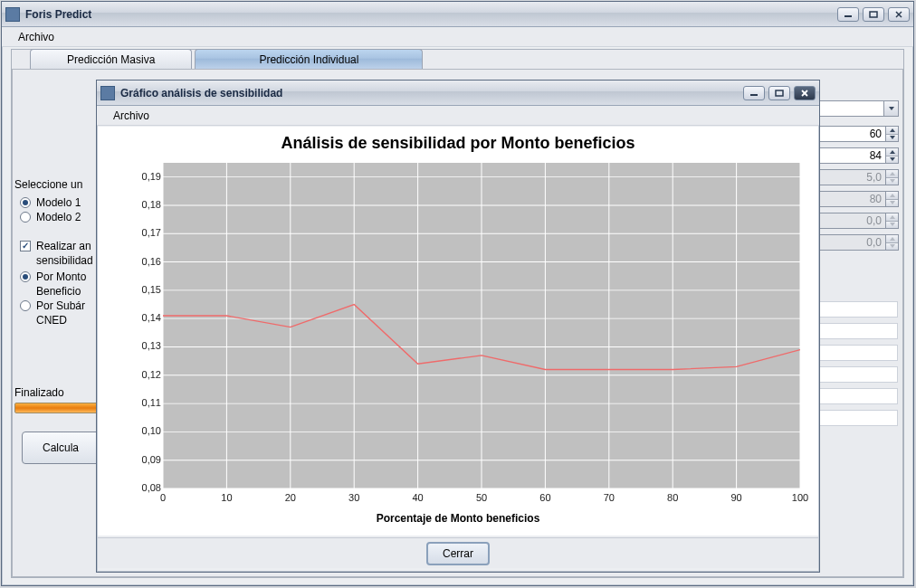  I want to click on spin-value-0: 60, so click(849, 134).